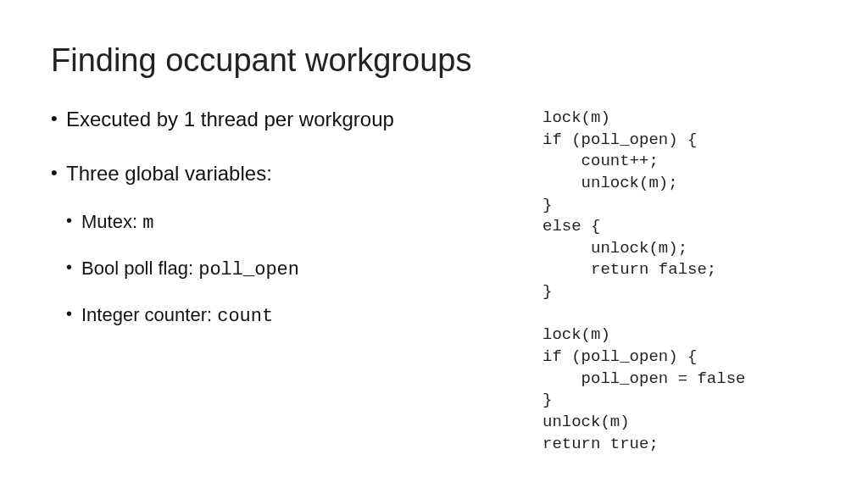  I want to click on inline-code: count, so click(245, 317).